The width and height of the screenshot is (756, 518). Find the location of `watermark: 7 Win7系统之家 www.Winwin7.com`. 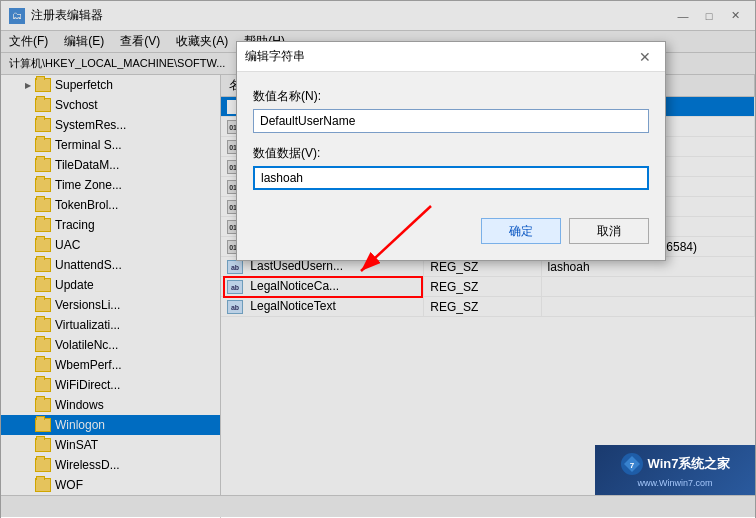

watermark: 7 Win7系统之家 www.Winwin7.com is located at coordinates (675, 470).